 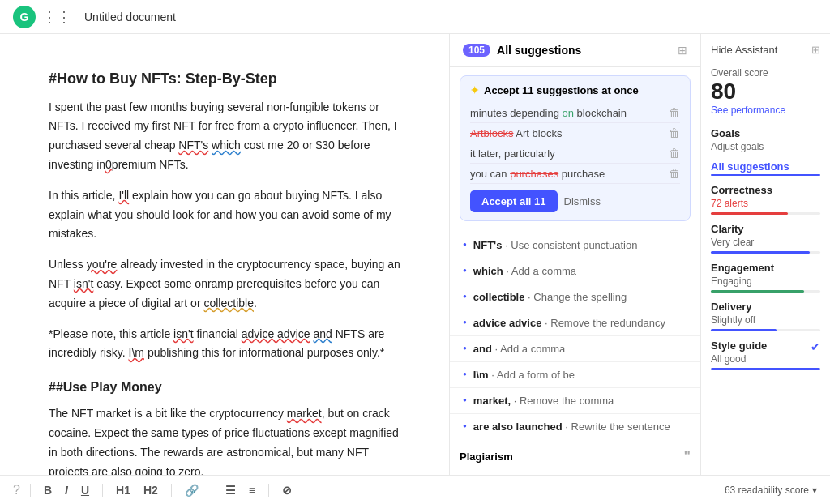 I want to click on goals-label: Goals, so click(x=765, y=133).